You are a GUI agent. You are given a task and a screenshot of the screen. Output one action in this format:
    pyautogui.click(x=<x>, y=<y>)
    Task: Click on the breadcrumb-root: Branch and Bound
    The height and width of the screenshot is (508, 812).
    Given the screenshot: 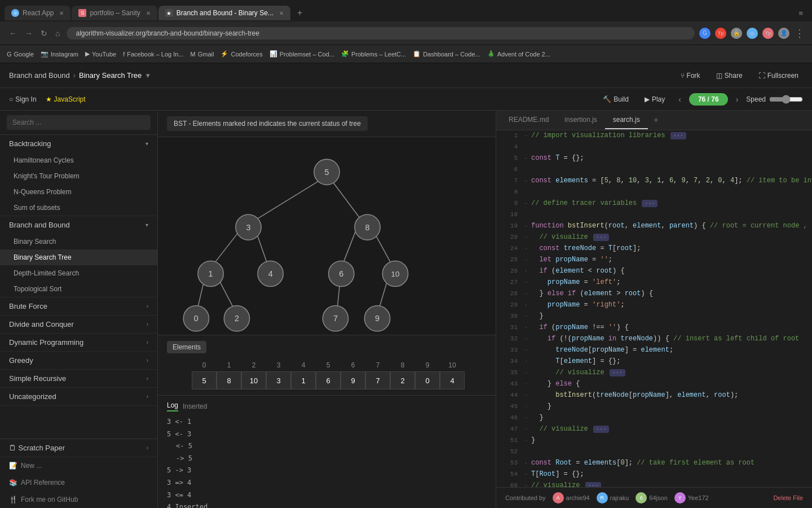 What is the action you would take?
    pyautogui.click(x=39, y=76)
    